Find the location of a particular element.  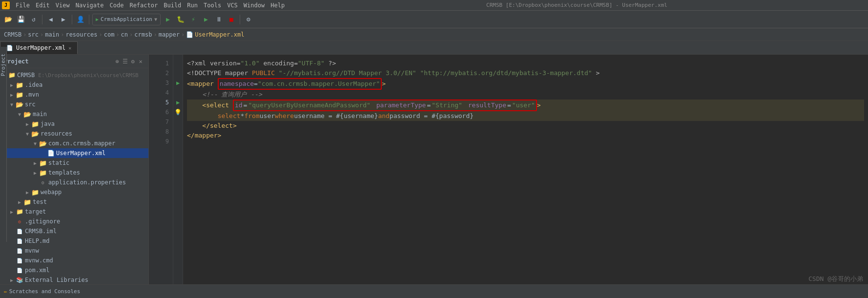

window-title: CRMSB [E:\Dropbox\phoenix\course\CRMSB] … is located at coordinates (577, 5).